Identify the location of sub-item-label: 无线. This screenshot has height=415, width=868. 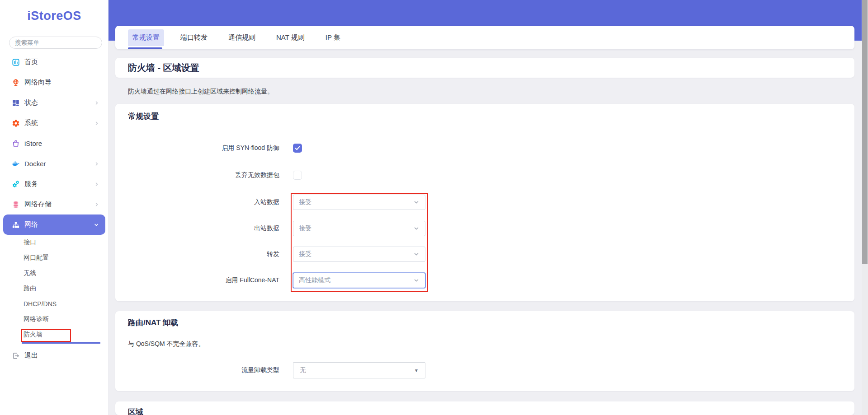
(30, 273).